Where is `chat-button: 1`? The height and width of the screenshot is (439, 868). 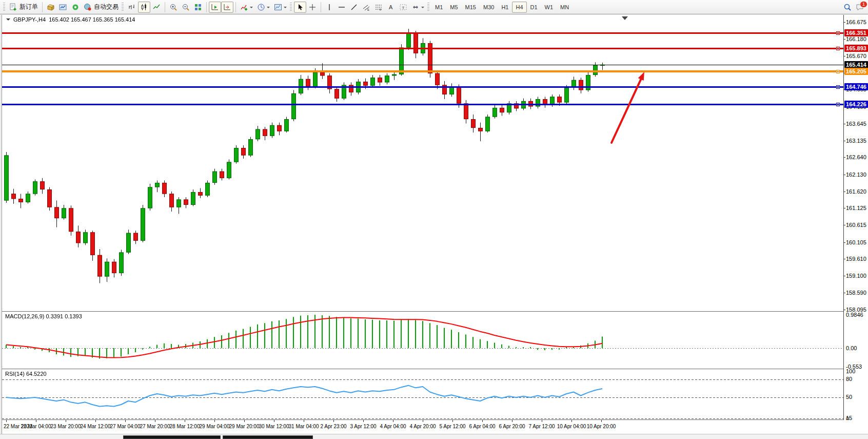 chat-button: 1 is located at coordinates (860, 7).